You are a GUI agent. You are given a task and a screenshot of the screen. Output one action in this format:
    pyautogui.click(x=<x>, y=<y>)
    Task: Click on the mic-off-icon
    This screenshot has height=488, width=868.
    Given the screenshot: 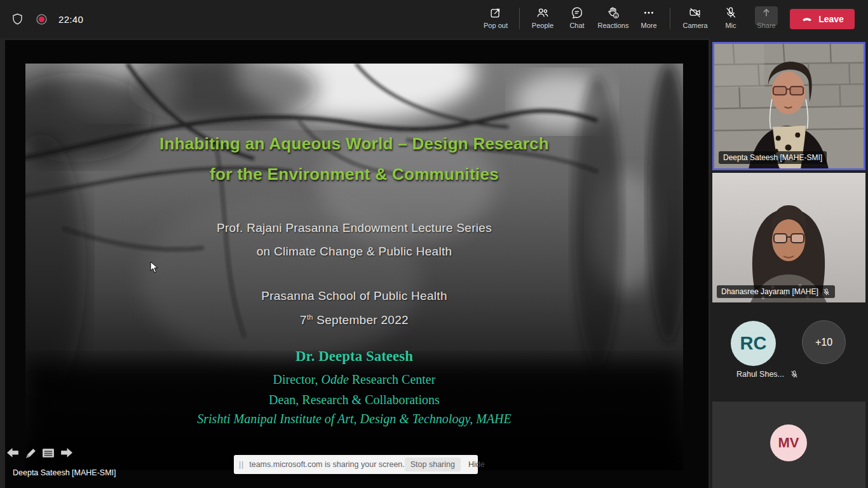 What is the action you would take?
    pyautogui.click(x=731, y=13)
    